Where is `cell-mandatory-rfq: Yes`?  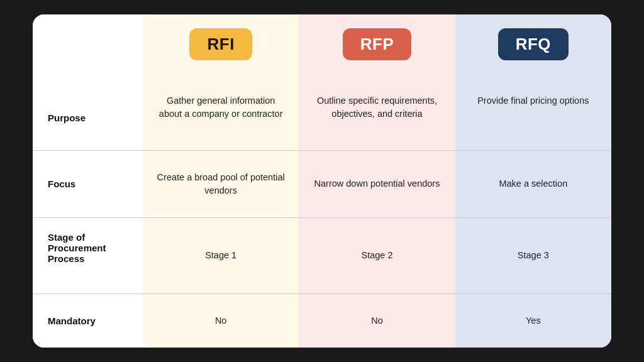 cell-mandatory-rfq: Yes is located at coordinates (533, 321).